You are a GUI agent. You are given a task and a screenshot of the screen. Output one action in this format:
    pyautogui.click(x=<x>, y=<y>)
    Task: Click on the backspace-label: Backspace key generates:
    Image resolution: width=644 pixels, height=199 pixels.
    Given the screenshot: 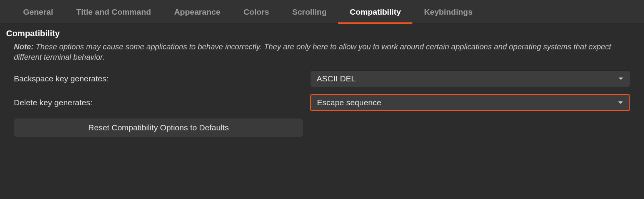 What is the action you would take?
    pyautogui.click(x=162, y=79)
    